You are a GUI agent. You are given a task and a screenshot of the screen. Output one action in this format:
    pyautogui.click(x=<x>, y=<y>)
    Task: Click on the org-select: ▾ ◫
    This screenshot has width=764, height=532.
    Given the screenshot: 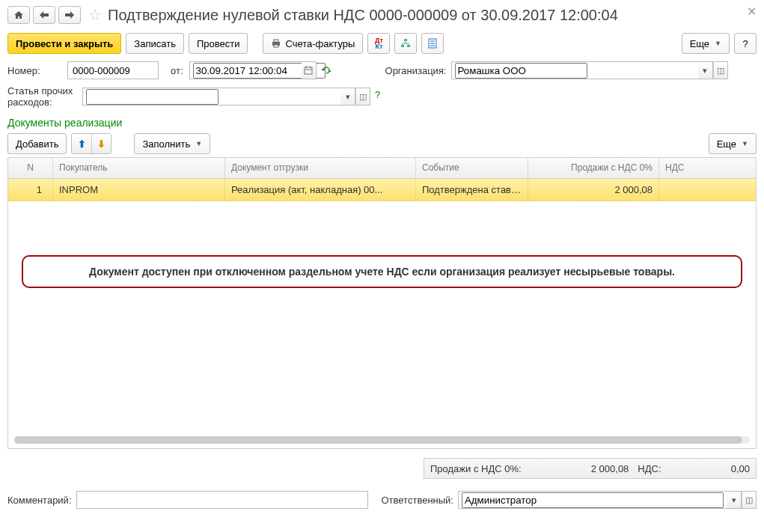 What is the action you would take?
    pyautogui.click(x=590, y=70)
    